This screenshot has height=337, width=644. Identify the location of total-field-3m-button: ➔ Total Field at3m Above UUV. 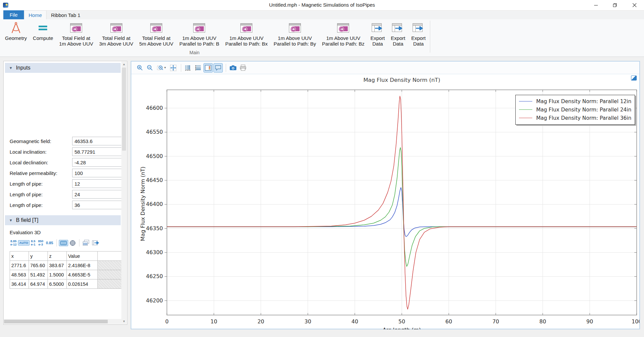
(116, 34).